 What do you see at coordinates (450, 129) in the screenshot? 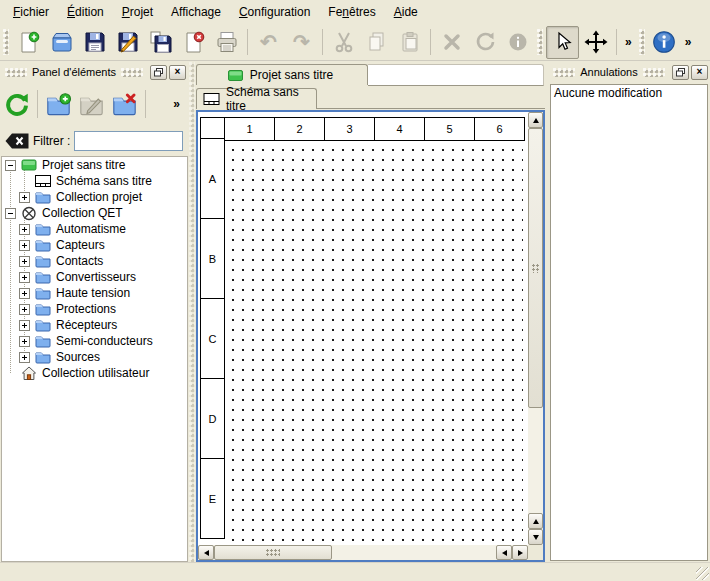
I see `column-label: 5` at bounding box center [450, 129].